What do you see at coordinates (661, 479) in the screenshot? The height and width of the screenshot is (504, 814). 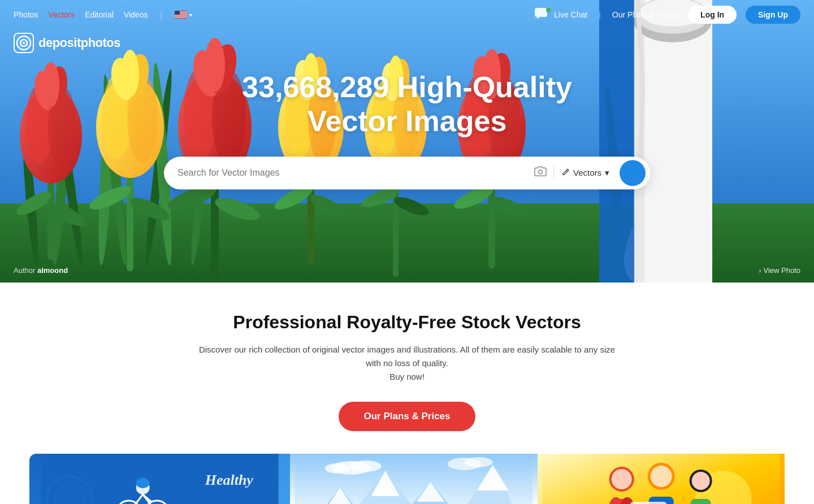 I see `preview-card-people` at bounding box center [661, 479].